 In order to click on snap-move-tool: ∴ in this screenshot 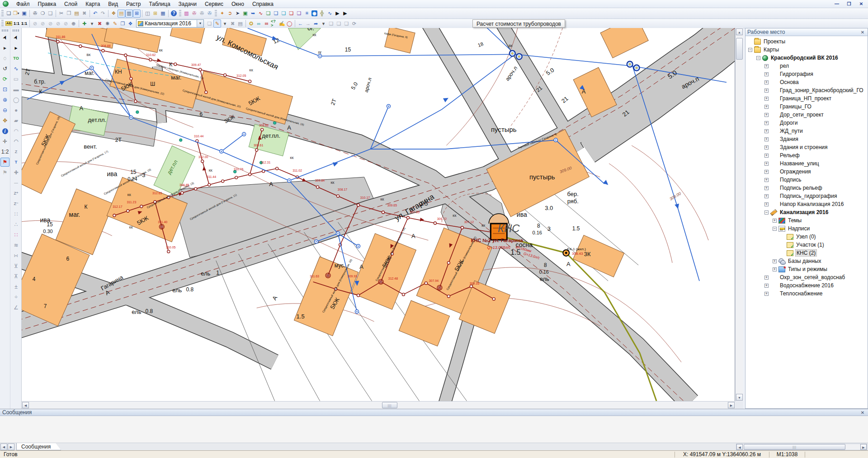, I will do `click(16, 224)`.